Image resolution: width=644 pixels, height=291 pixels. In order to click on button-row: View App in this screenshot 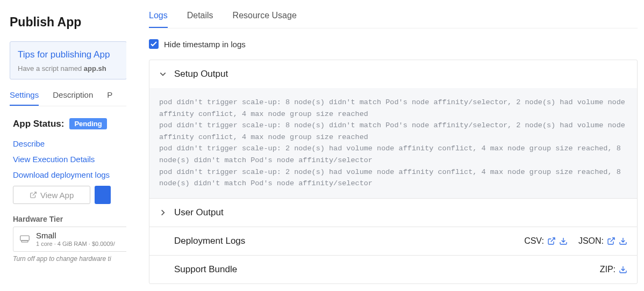, I will do `click(70, 195)`.